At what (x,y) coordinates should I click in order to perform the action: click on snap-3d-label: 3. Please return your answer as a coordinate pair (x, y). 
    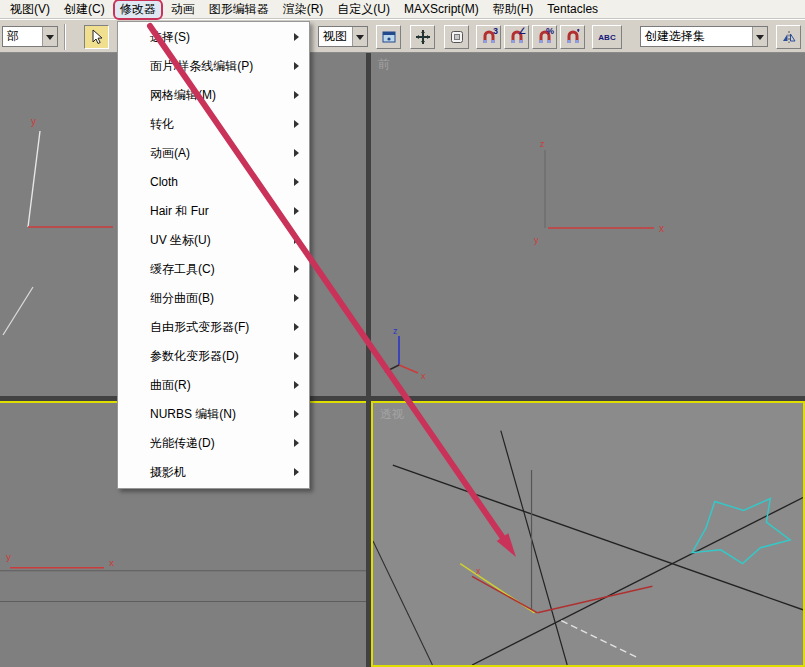
    Looking at the image, I should click on (496, 31).